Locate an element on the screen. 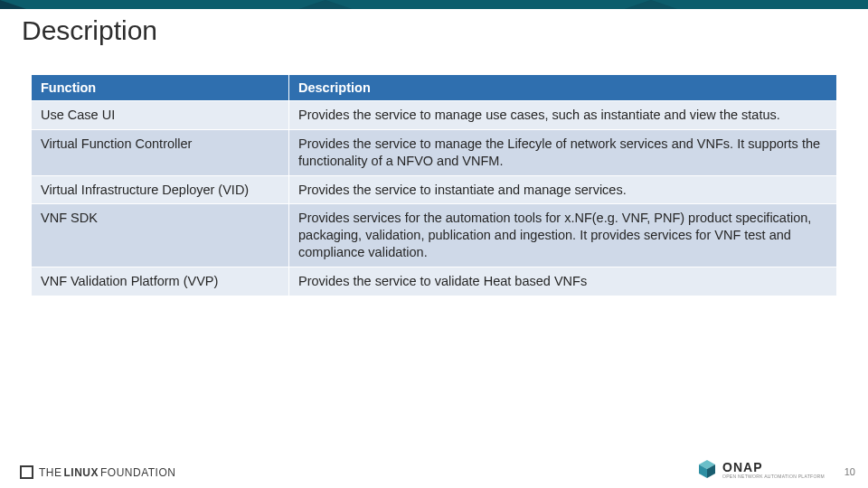 The height and width of the screenshot is (488, 868). lf-text: THELINUXFOUNDATION is located at coordinates (107, 473).